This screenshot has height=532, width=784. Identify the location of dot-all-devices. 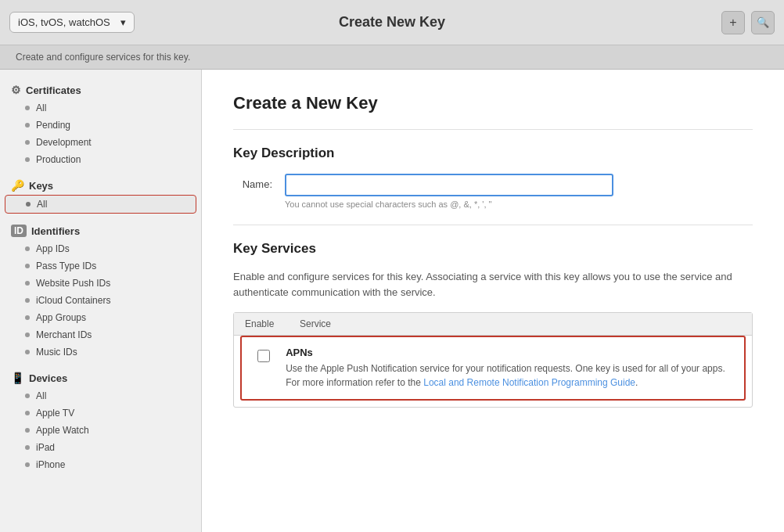
(27, 396).